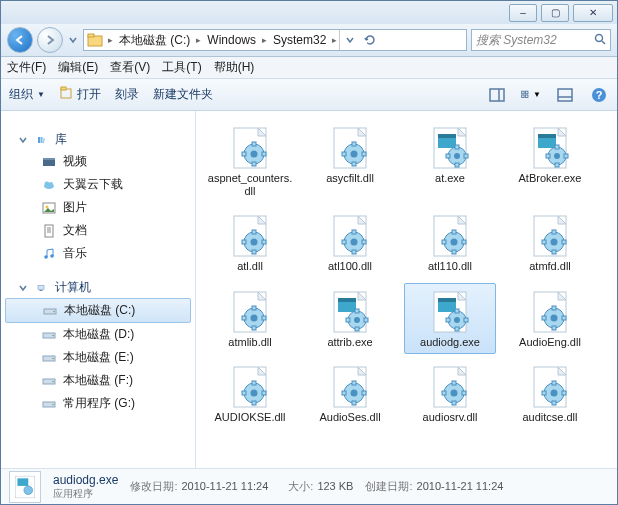 This screenshot has height=505, width=618. What do you see at coordinates (80, 94) in the screenshot?
I see `open-button: 打开` at bounding box center [80, 94].